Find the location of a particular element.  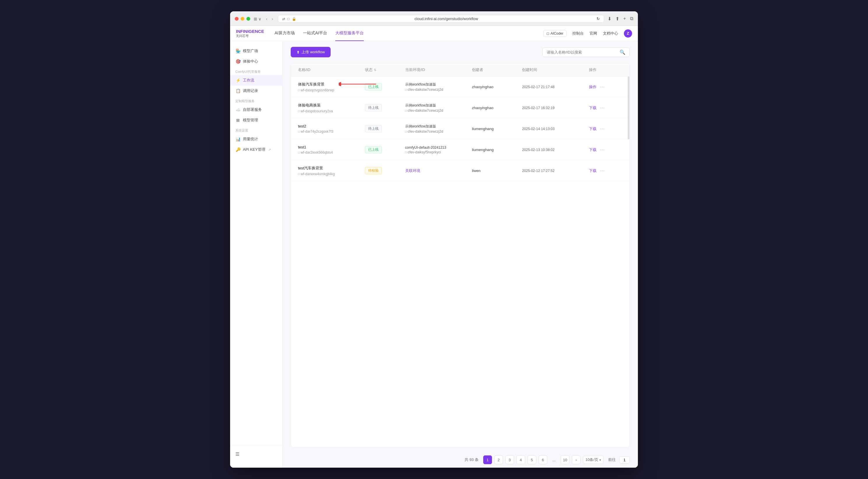

download-button-4: 下载 is located at coordinates (593, 171).